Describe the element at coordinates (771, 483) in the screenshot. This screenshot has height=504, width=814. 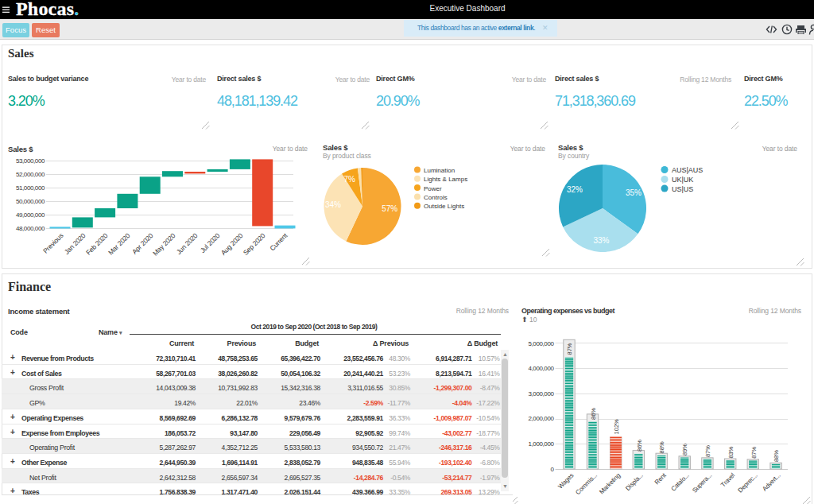
I see `svg-text: Advert...` at that location.